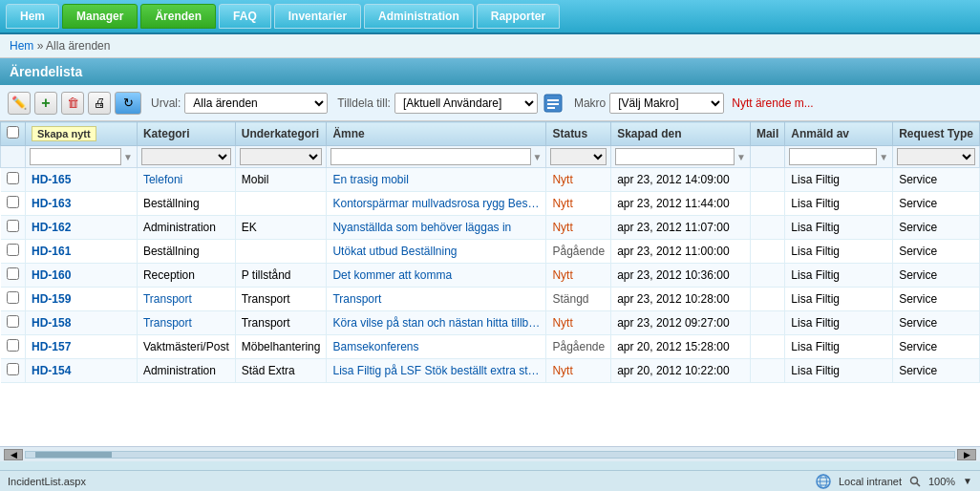  Describe the element at coordinates (73, 103) in the screenshot. I see `delete-button: 🗑` at that location.